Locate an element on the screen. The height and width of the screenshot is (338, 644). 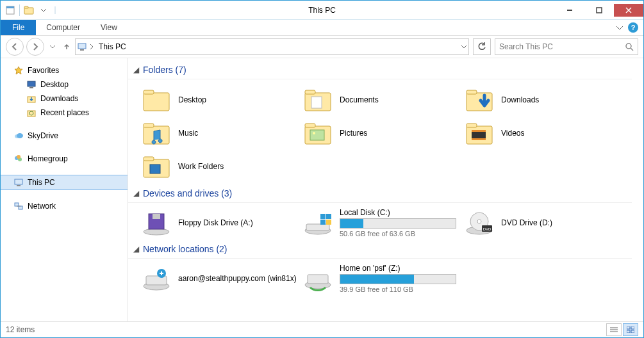
window-title: This PC is located at coordinates (322, 10).